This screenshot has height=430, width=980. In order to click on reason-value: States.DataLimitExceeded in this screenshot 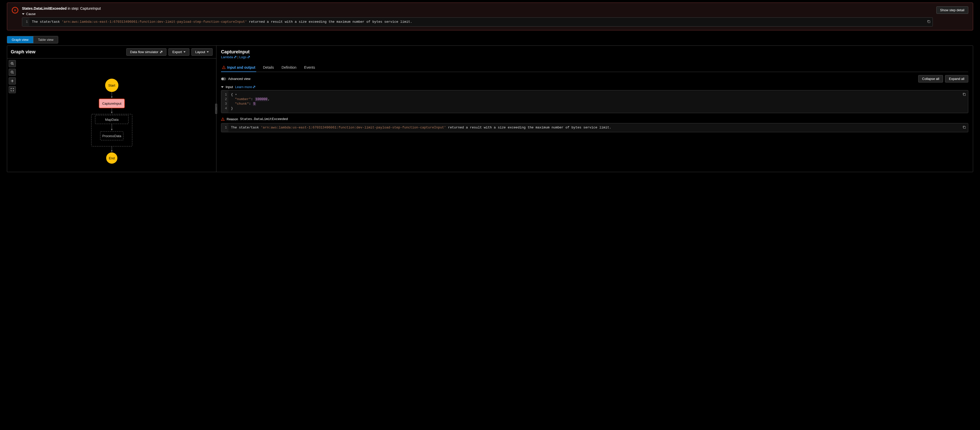, I will do `click(264, 119)`.